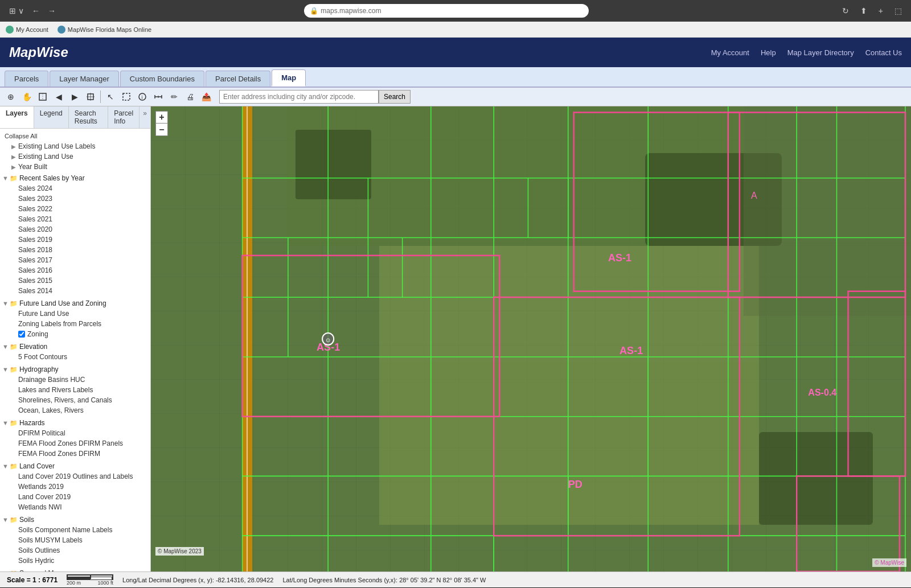 The height and width of the screenshot is (588, 911). Describe the element at coordinates (75, 380) in the screenshot. I see `layer-item-drainage-basins: Drainage Basins HUC` at that location.